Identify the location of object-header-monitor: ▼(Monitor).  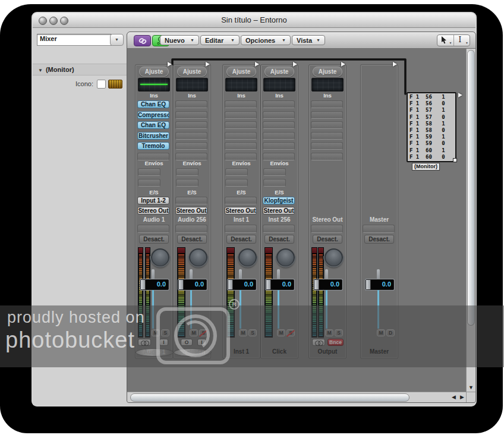
(80, 70).